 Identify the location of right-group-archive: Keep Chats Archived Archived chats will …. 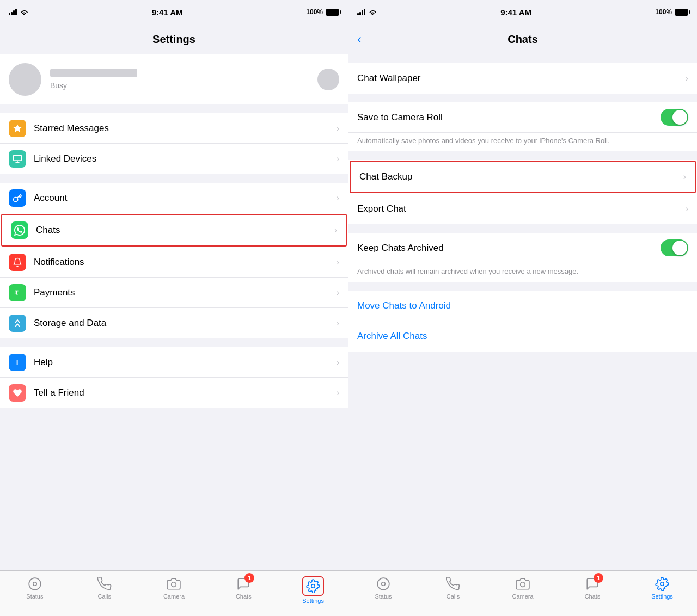
(523, 257).